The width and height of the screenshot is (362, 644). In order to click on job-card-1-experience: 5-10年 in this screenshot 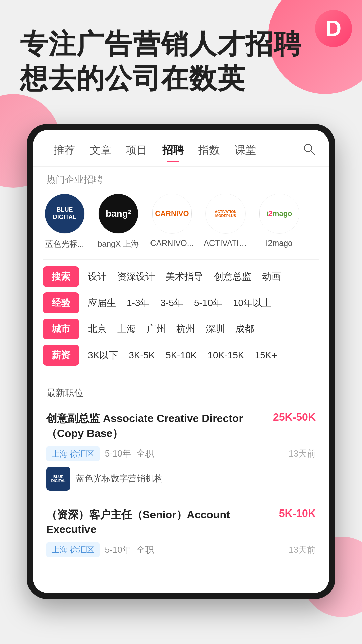, I will do `click(118, 453)`.